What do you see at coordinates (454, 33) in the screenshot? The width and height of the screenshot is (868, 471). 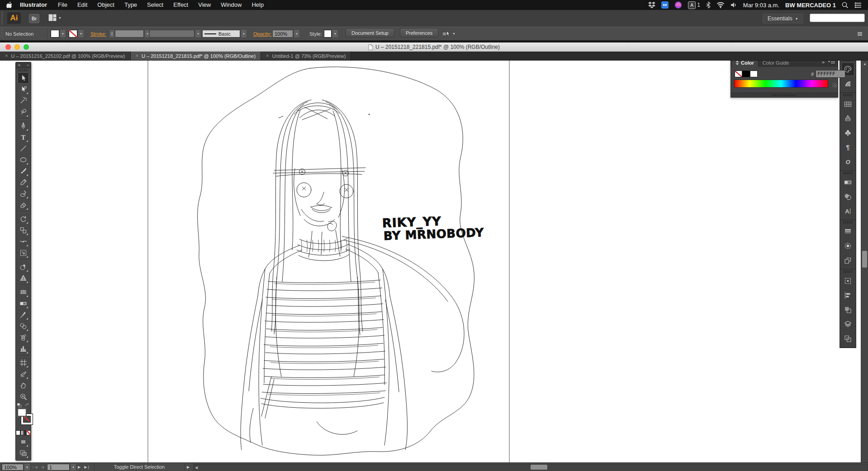 I see `chevron-down-icon: ▼` at bounding box center [454, 33].